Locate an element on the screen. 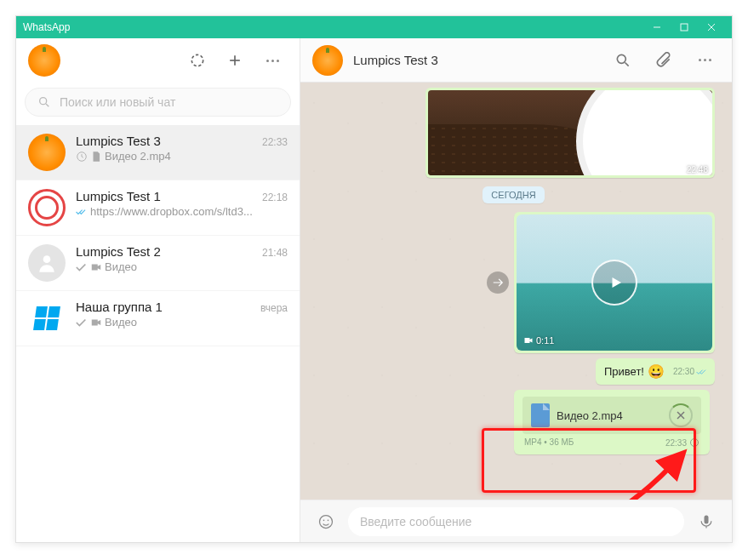 The image size is (748, 560). chat-list-item: Lumpics Test 221:48 Видео is located at coordinates (158, 264).